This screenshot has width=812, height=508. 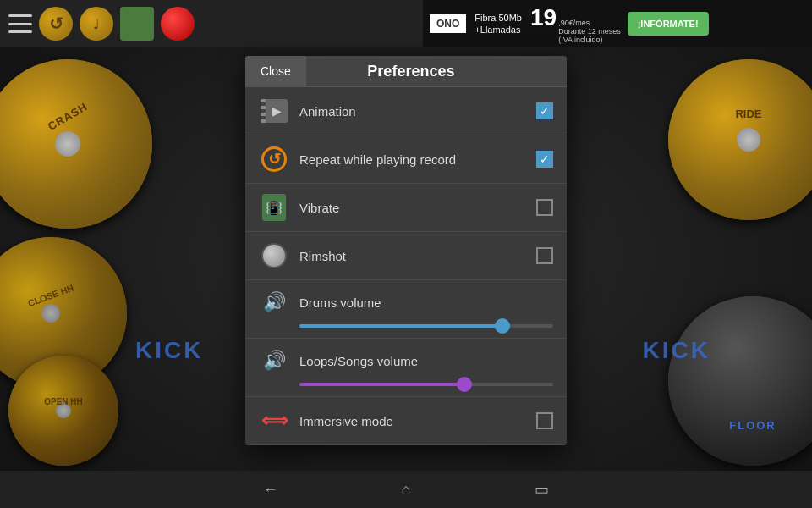 I want to click on record-button: ♩, so click(x=96, y=24).